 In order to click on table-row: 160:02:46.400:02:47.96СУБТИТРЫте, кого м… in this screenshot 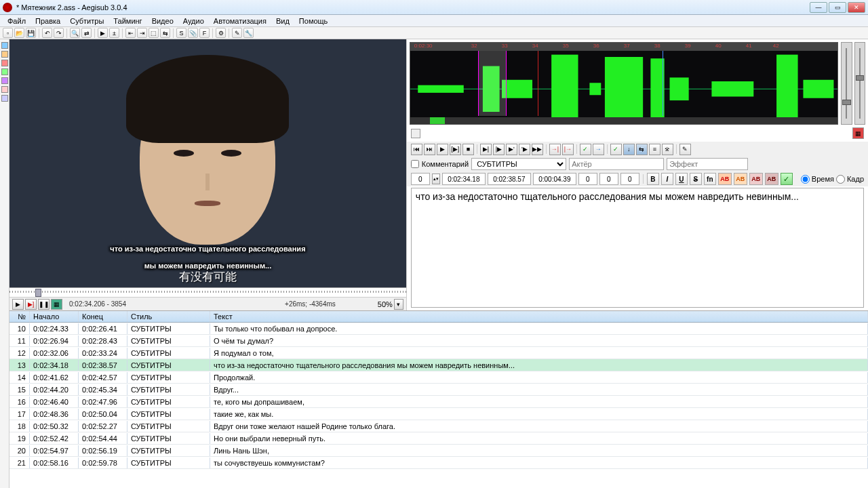, I will do `click(439, 402)`.